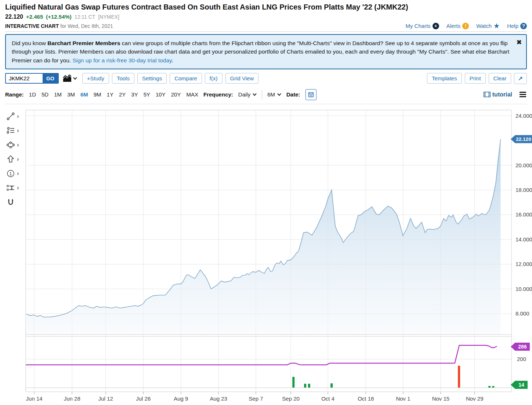 The image size is (532, 405). I want to click on expand-chart-button: ↗, so click(521, 79).